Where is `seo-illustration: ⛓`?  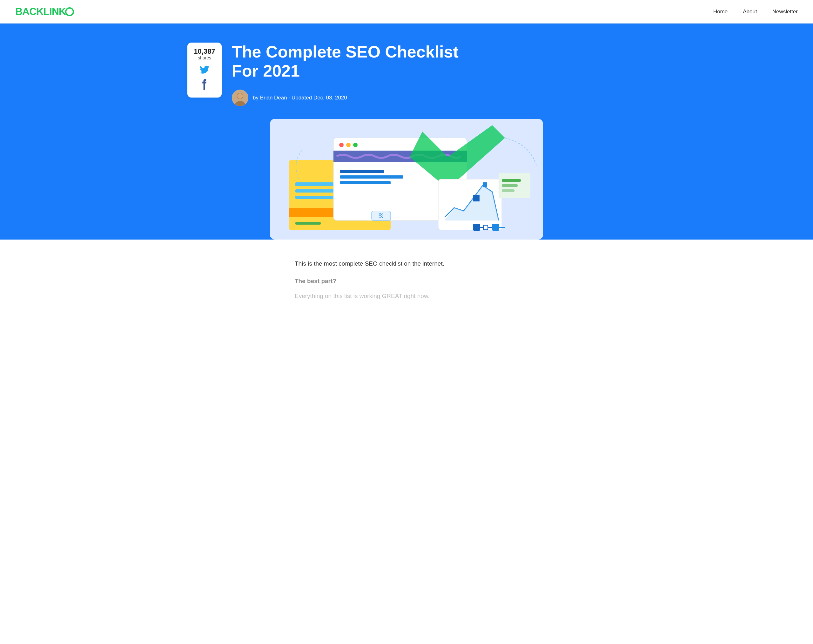 seo-illustration: ⛓ is located at coordinates (406, 179).